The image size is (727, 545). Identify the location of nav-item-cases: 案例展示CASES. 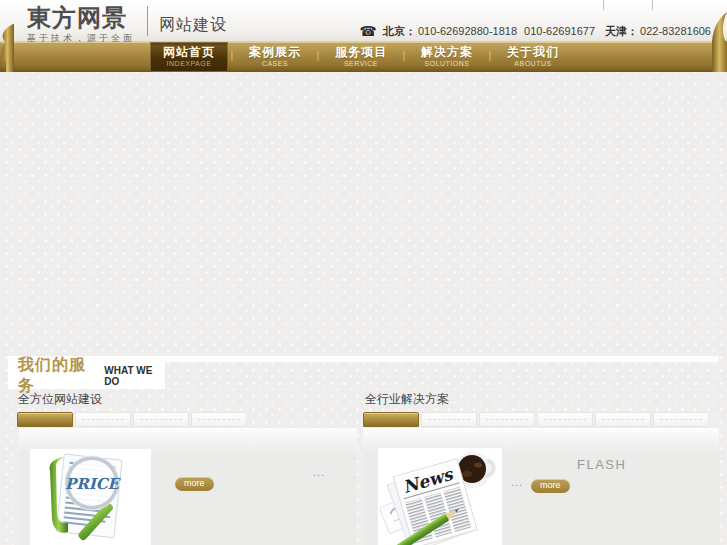
(275, 57).